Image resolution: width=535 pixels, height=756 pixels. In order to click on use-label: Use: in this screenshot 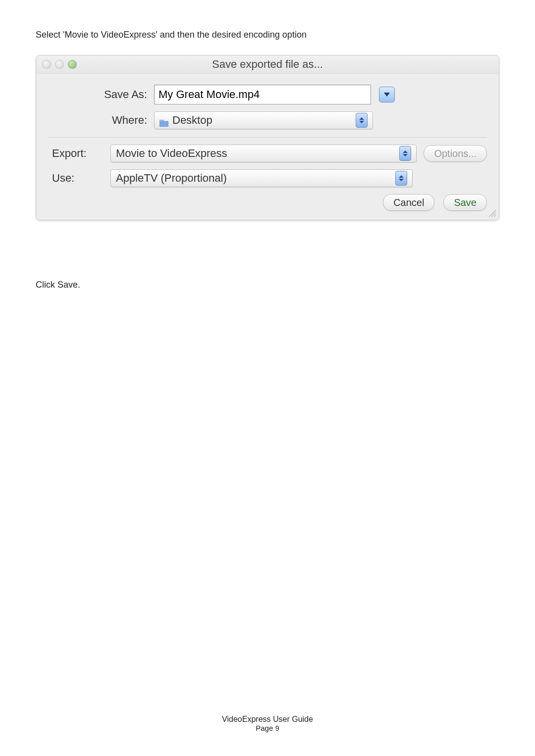, I will do `click(79, 178)`.